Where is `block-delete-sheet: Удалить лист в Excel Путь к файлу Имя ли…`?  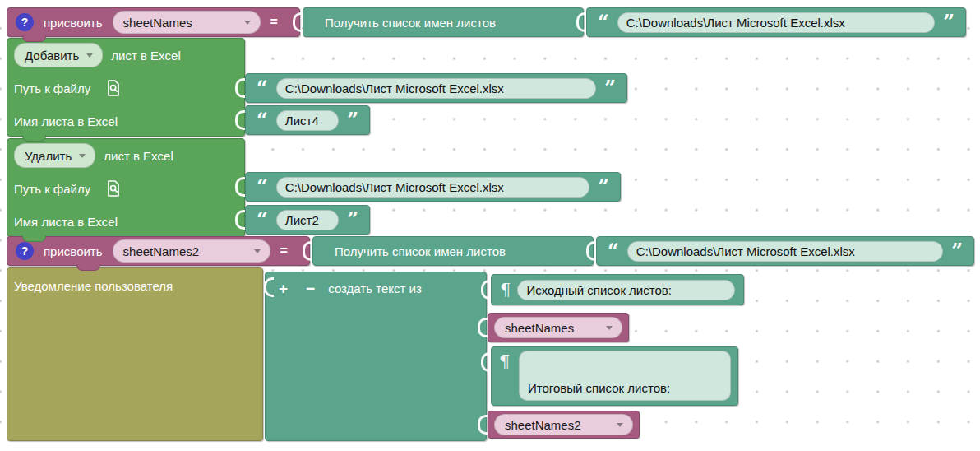 block-delete-sheet: Удалить лист в Excel Путь к файлу Имя ли… is located at coordinates (126, 188).